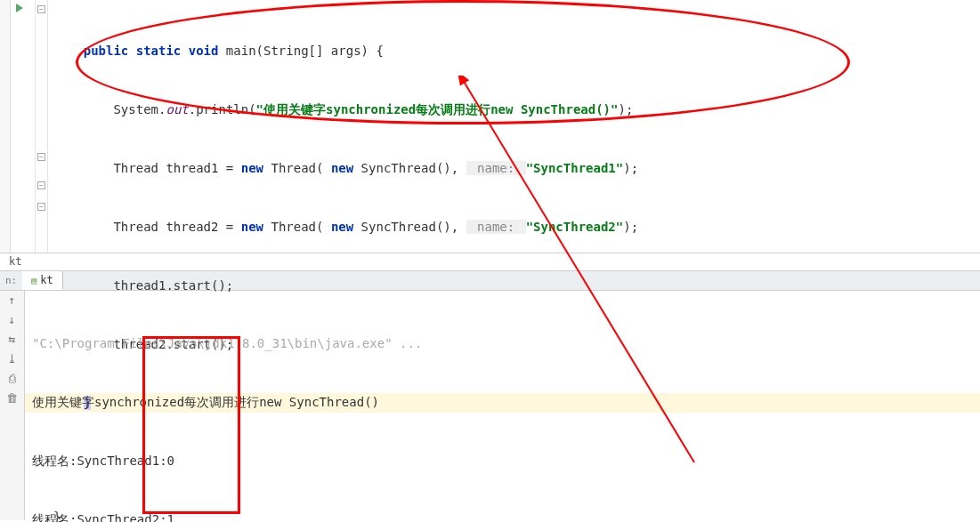 Image resolution: width=980 pixels, height=522 pixels. Describe the element at coordinates (12, 406) in the screenshot. I see `console-toolbar: ↑ ↓ ⇆ ⤓ ⎙ 🗑` at that location.